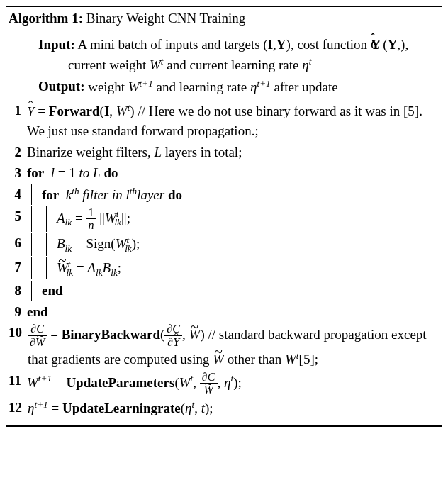  I want to click on line-2: 2 Binarize weight filters, L layers in t…, so click(224, 152).